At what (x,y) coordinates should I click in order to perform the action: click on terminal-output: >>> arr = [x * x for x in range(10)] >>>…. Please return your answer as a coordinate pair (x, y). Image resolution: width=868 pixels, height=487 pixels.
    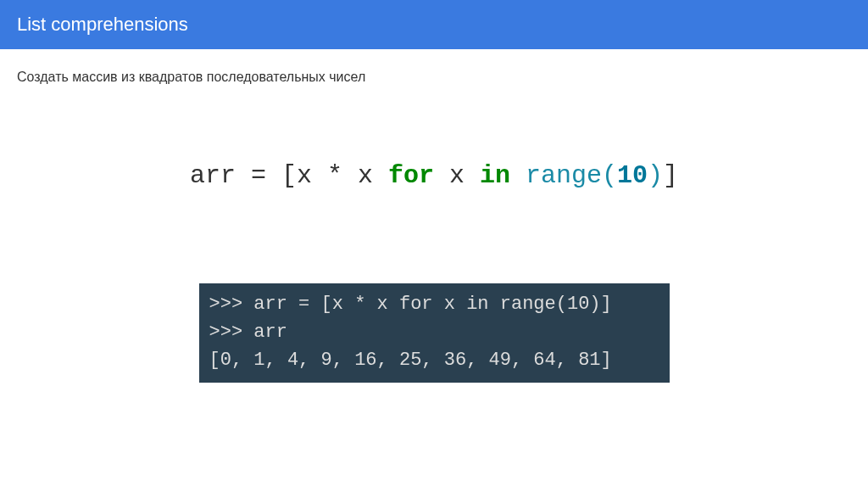
    Looking at the image, I should click on (434, 333).